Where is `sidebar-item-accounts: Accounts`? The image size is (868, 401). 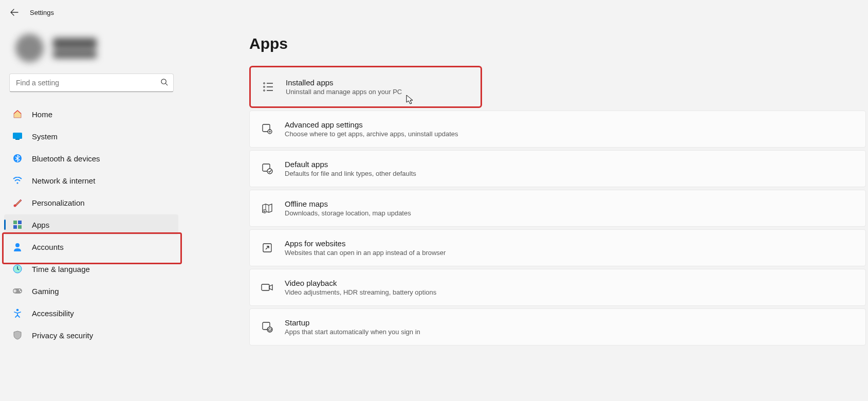
sidebar-item-accounts: Accounts is located at coordinates (91, 247).